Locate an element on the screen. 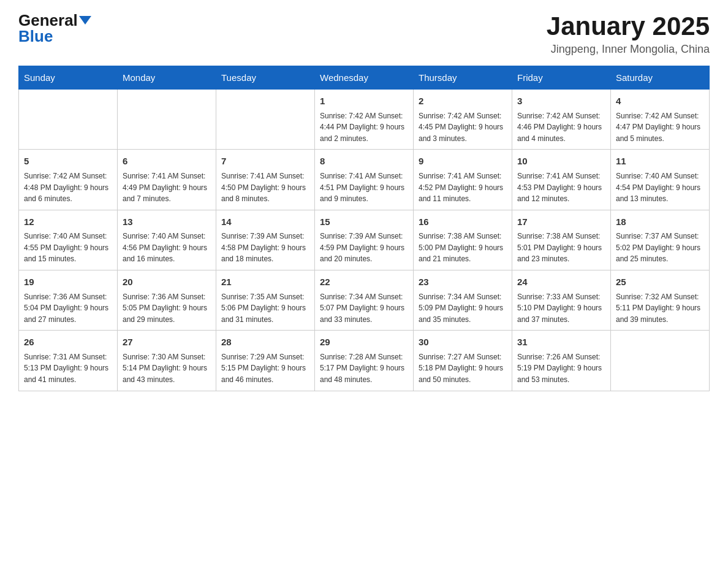 Image resolution: width=728 pixels, height=563 pixels. day-number: 8 is located at coordinates (364, 162).